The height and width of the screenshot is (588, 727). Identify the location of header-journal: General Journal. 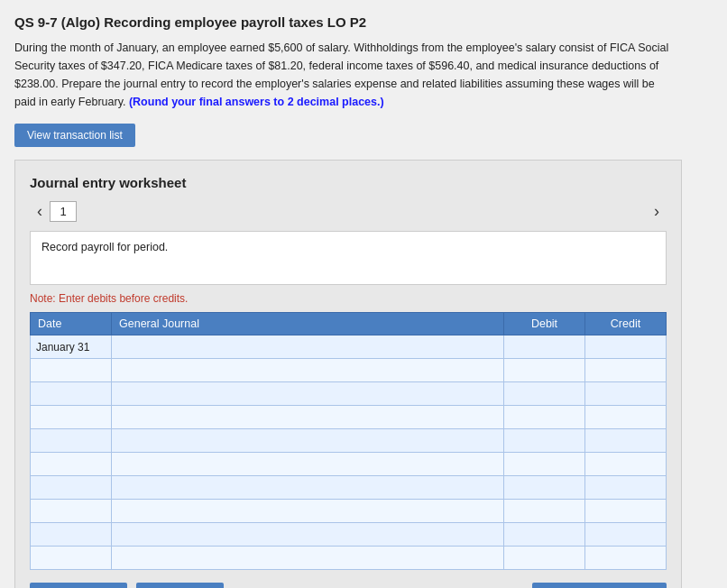
(308, 325).